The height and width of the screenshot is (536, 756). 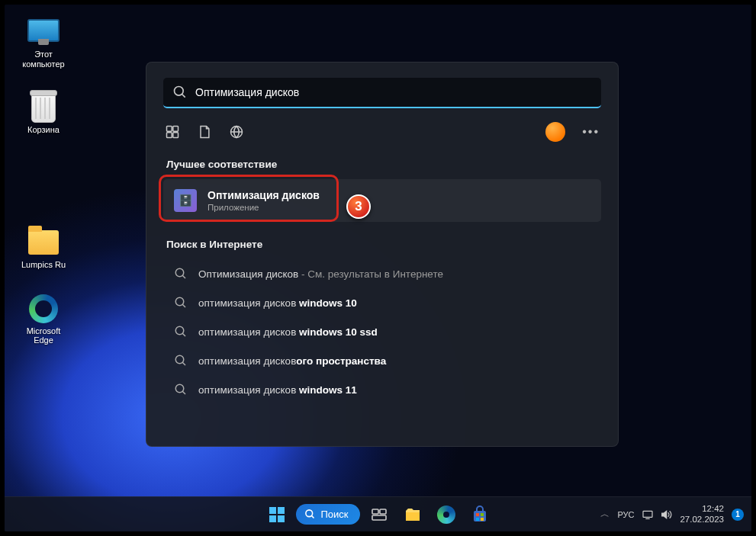 What do you see at coordinates (378, 514) in the screenshot?
I see `taskbar: Поиск ︿ РУС 12:42 27.02.` at bounding box center [378, 514].